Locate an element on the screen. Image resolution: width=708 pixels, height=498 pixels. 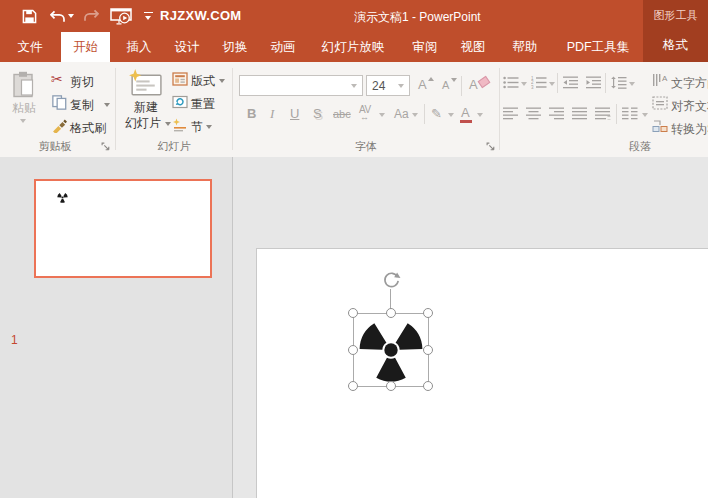
qat-customize-caret is located at coordinates (148, 18).